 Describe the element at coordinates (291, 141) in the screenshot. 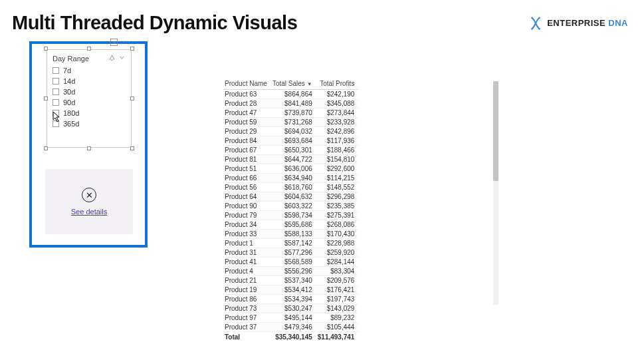

I see `table-row: Product 84$693,684$117,936` at that location.